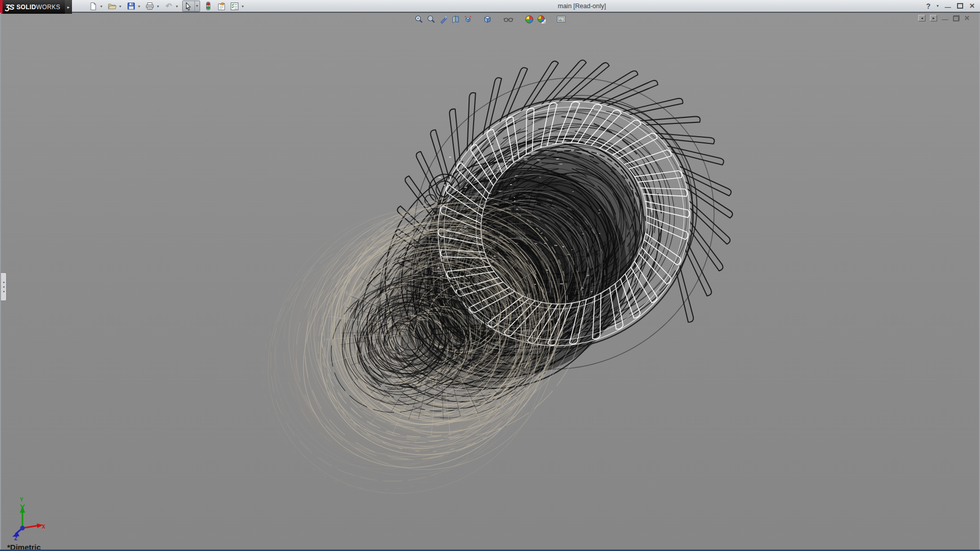 The width and height of the screenshot is (980, 551). What do you see at coordinates (922, 18) in the screenshot?
I see `previous-document-button: ◄` at bounding box center [922, 18].